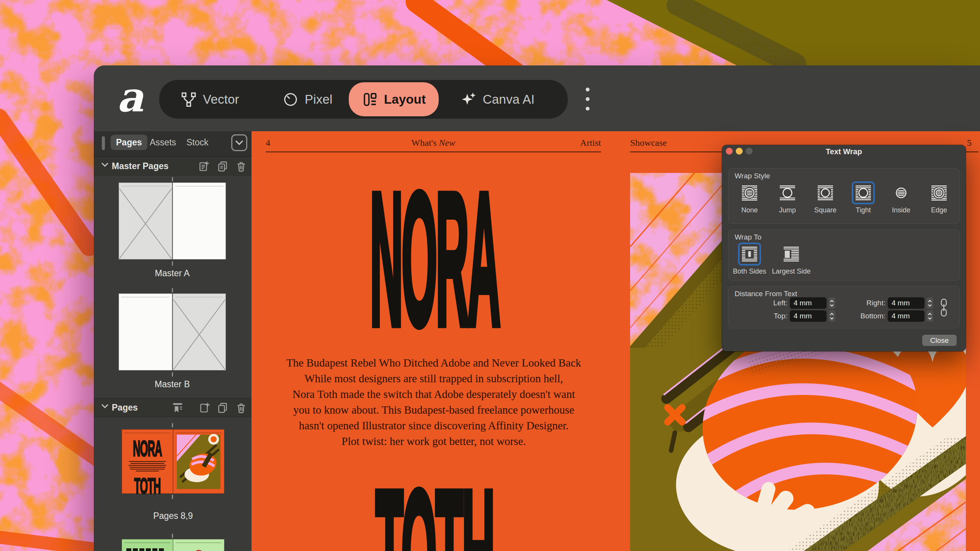 Image resolution: width=980 pixels, height=551 pixels. I want to click on right-field-stepper, so click(930, 303).